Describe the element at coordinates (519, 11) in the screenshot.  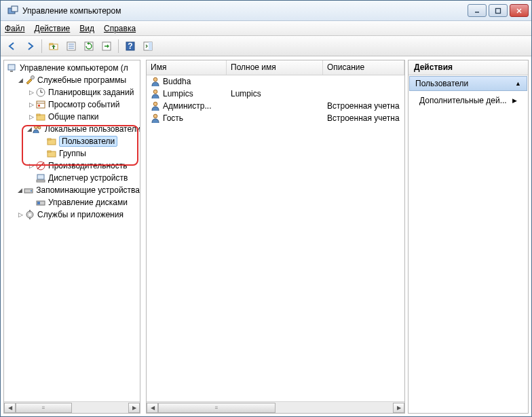
I see `close-button` at that location.